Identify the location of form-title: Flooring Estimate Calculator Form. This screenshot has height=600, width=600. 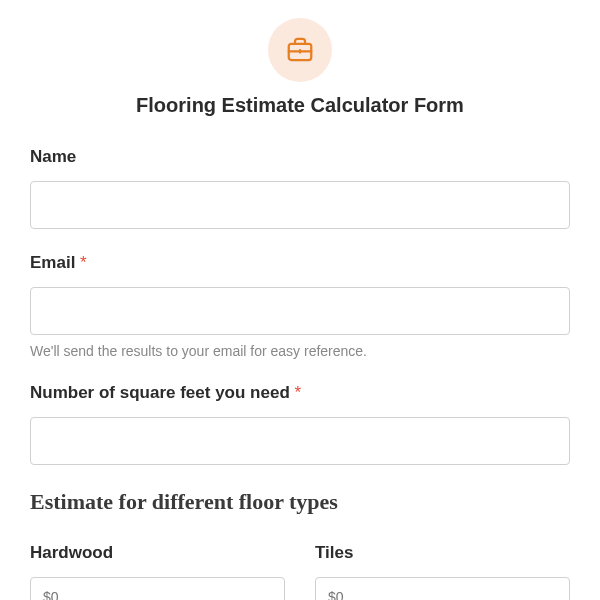
(300, 106).